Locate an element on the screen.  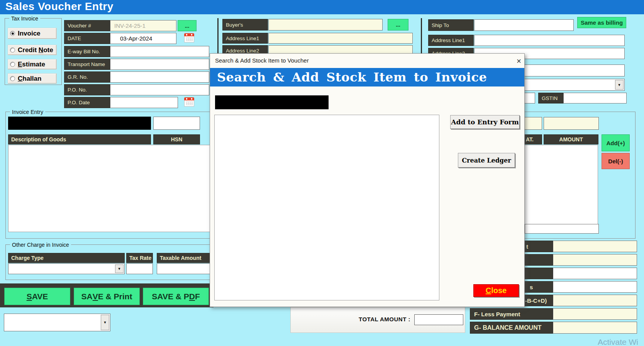
charge-type-combobox: ▼ is located at coordinates (66, 269).